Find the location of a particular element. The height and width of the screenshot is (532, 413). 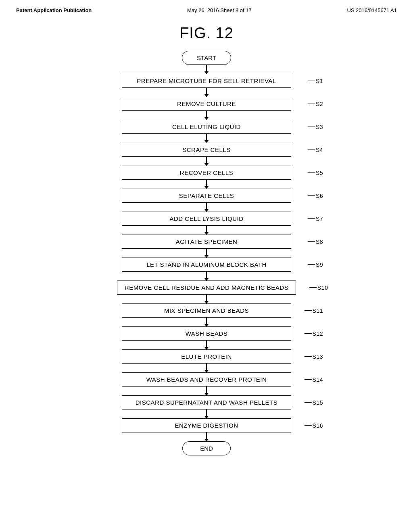

step-row-s16: ENZYME DIGESTIONS16 is located at coordinates (206, 426).